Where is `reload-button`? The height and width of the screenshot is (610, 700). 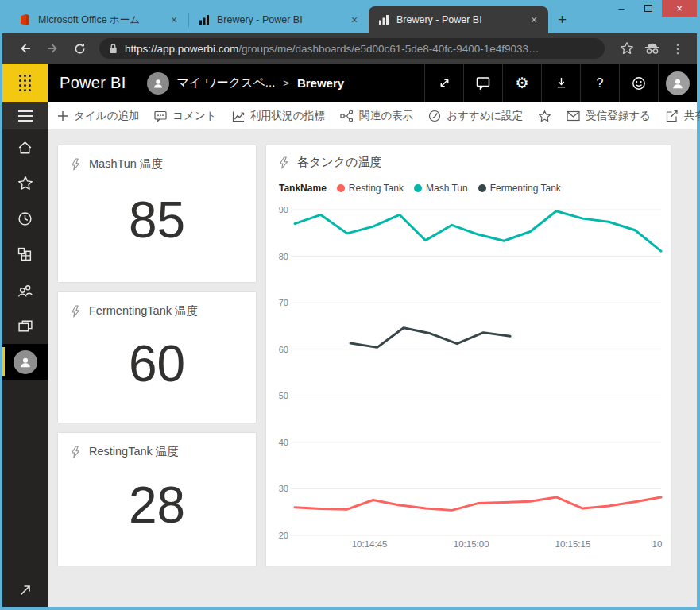
reload-button is located at coordinates (79, 48).